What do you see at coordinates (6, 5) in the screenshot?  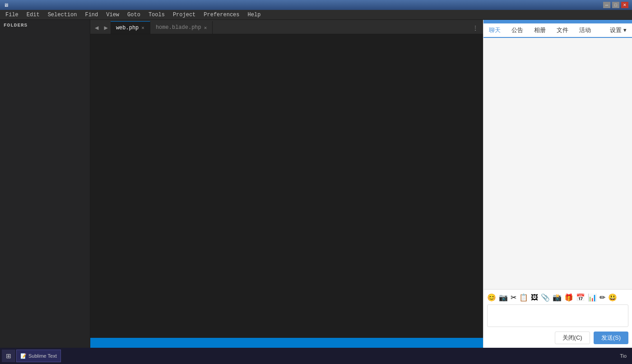 I see `titlebar-icon: 🖥` at bounding box center [6, 5].